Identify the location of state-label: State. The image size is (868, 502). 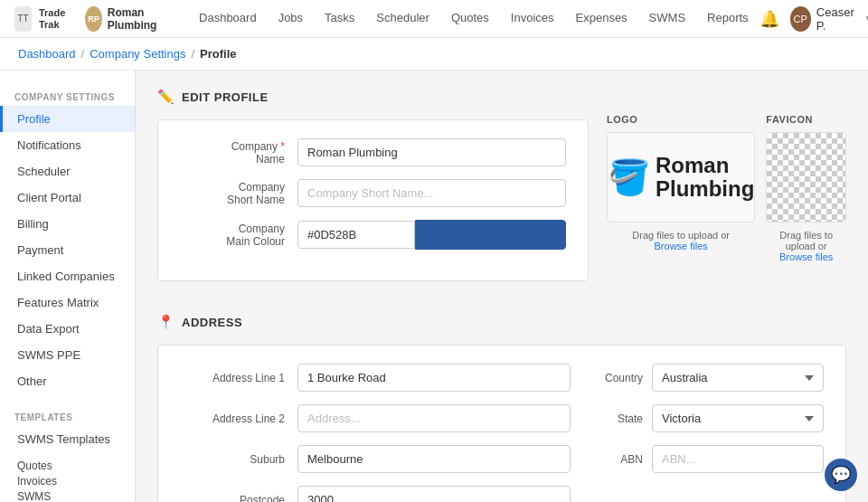
(611, 419).